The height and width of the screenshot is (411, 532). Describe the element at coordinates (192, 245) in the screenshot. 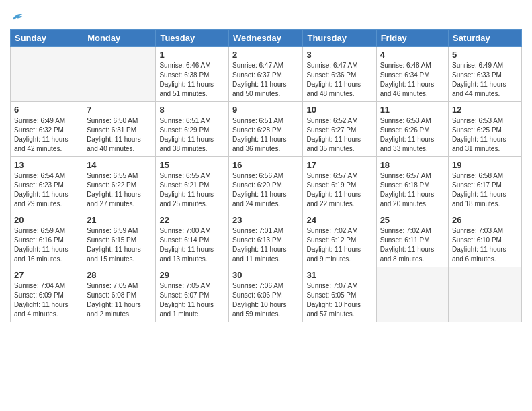

I see `cell-content: Sunrise: 7:00 AMSunset: 6:14 PMDaylight:…` at that location.